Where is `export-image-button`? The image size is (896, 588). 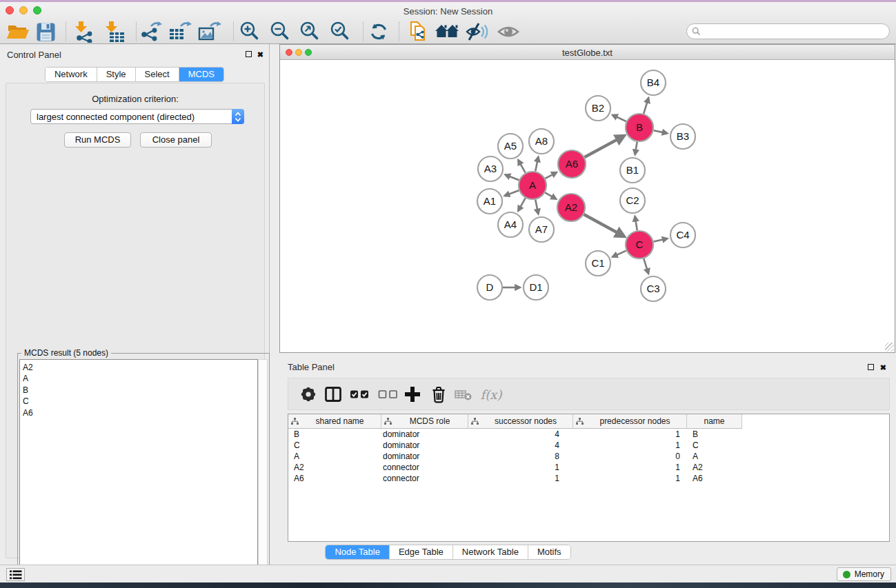 export-image-button is located at coordinates (210, 32).